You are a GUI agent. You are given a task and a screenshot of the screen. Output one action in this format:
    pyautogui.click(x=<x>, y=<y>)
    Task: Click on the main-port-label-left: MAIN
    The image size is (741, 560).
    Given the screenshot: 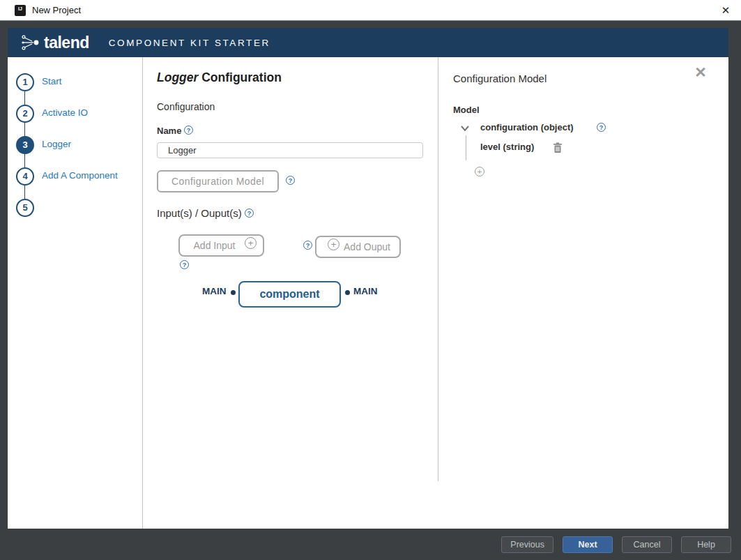 What is the action you would take?
    pyautogui.click(x=215, y=292)
    